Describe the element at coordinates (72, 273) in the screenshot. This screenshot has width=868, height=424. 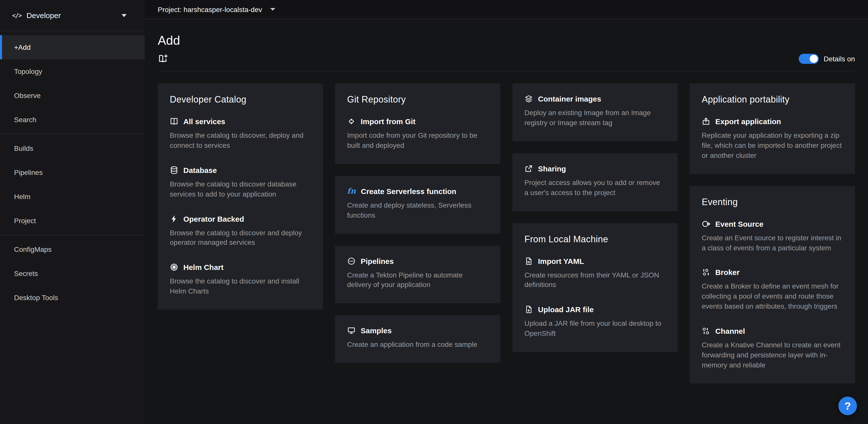
I see `sidebar-item-secrets: Secrets` at that location.